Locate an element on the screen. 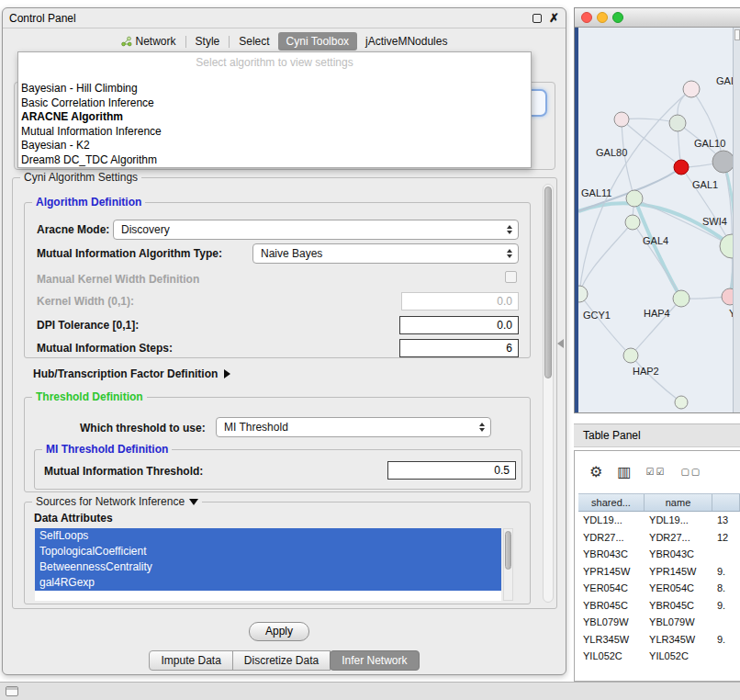 The image size is (740, 700). close-traffic-light is located at coordinates (587, 17).